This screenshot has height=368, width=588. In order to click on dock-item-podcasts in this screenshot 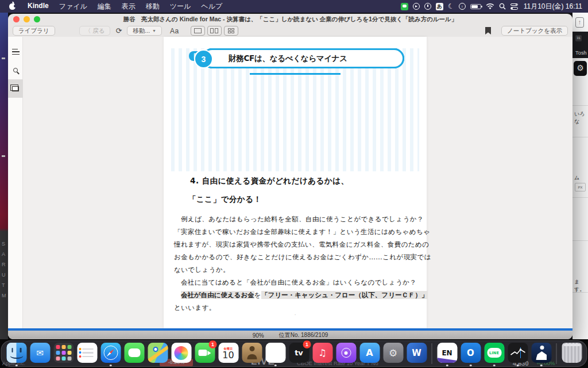, I will do `click(346, 354)`.